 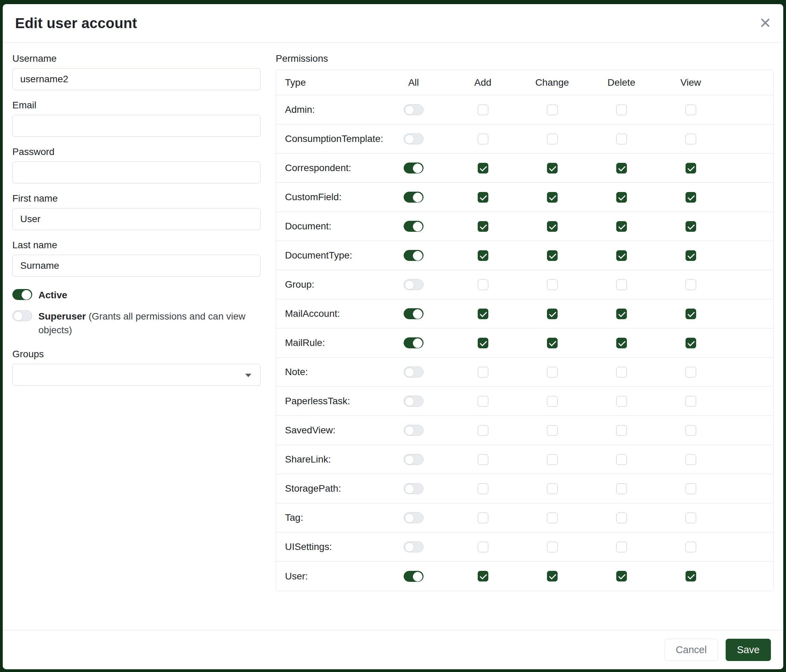 What do you see at coordinates (22, 316) in the screenshot?
I see `superuser-toggle` at bounding box center [22, 316].